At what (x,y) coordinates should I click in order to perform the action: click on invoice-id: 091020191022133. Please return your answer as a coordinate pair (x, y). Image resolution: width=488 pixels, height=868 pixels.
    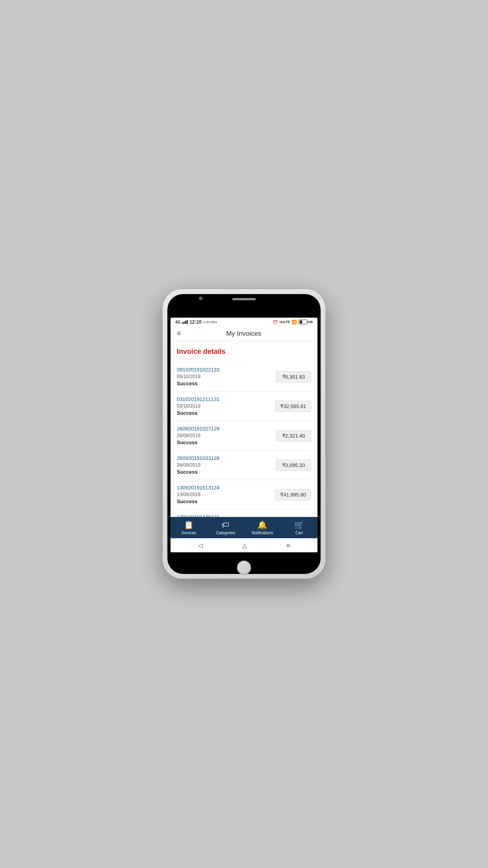
    Looking at the image, I should click on (226, 370).